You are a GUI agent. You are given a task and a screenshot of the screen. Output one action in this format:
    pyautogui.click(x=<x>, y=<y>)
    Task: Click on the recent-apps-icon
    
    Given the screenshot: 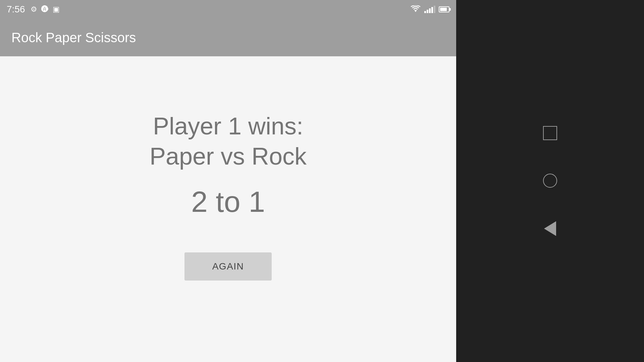 What is the action you would take?
    pyautogui.click(x=550, y=133)
    